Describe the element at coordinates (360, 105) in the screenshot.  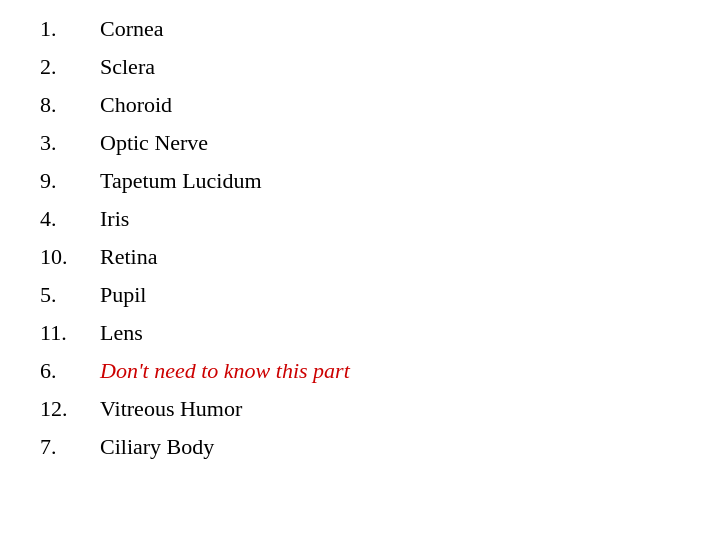
I see `list-item: 8.Choroid` at that location.